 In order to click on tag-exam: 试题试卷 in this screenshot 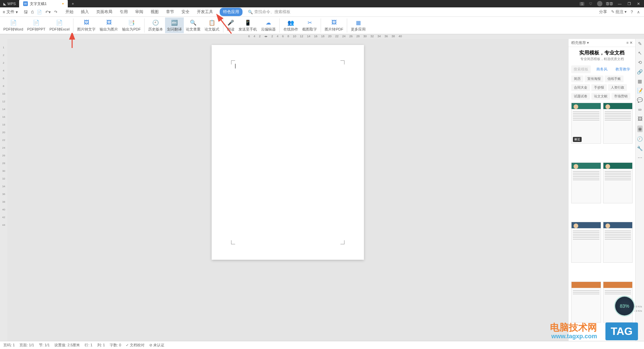, I will do `click(581, 96)`.